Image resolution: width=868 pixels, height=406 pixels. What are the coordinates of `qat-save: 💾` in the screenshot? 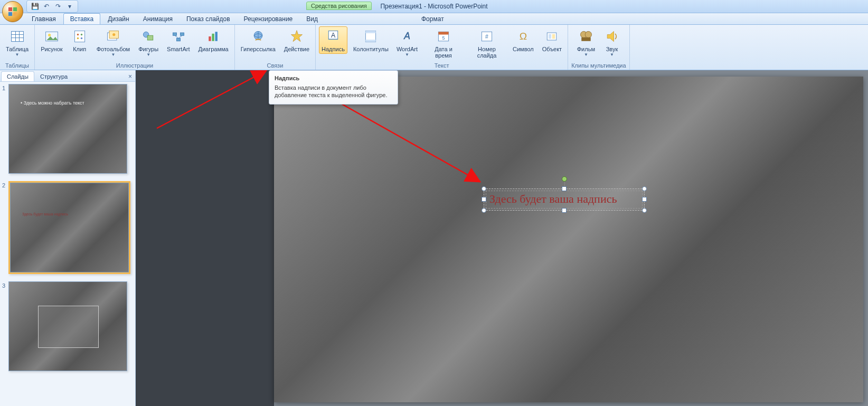 It's located at (35, 6).